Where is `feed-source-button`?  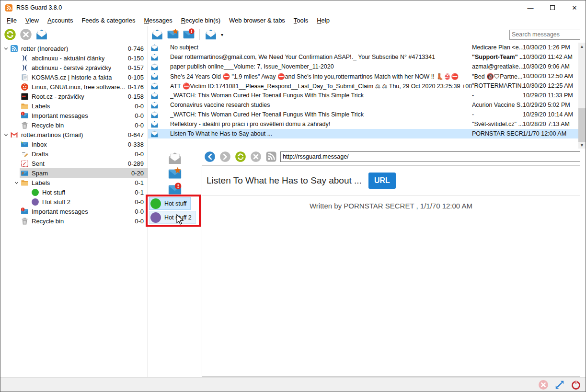 feed-source-button is located at coordinates (271, 157).